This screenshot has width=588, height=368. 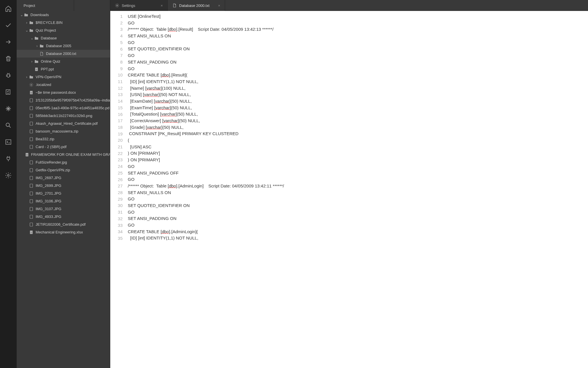 What do you see at coordinates (45, 5) in the screenshot?
I see `sidebar-tab-project: Project` at bounding box center [45, 5].